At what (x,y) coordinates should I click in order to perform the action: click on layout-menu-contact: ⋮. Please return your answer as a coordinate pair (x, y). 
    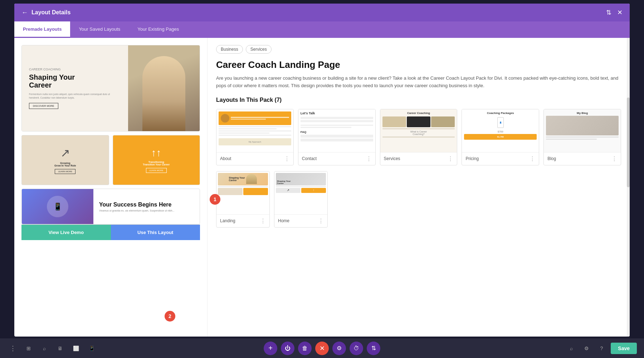
    Looking at the image, I should click on (369, 159).